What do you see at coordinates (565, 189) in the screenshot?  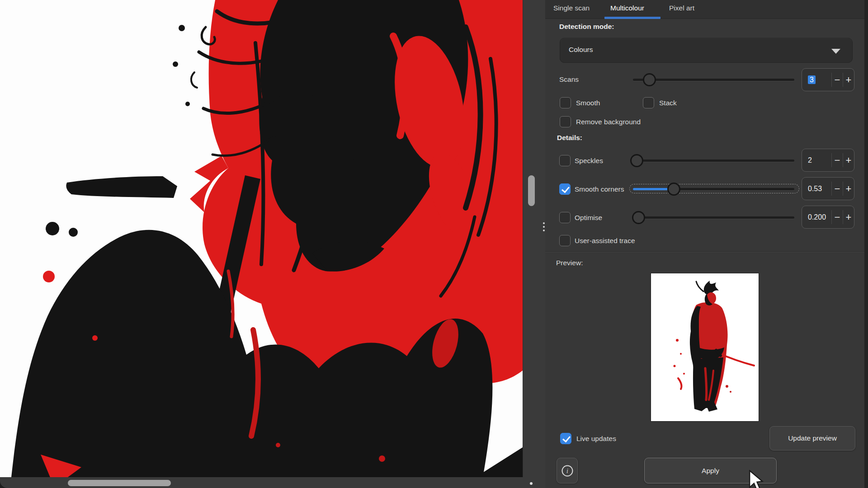 I see `smooth-corners-checkbox` at bounding box center [565, 189].